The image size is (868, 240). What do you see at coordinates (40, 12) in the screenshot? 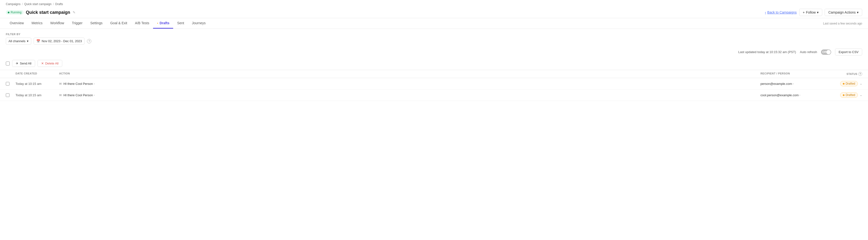
I see `top-bar-left: Running Quick start campaign ✎` at bounding box center [40, 12].